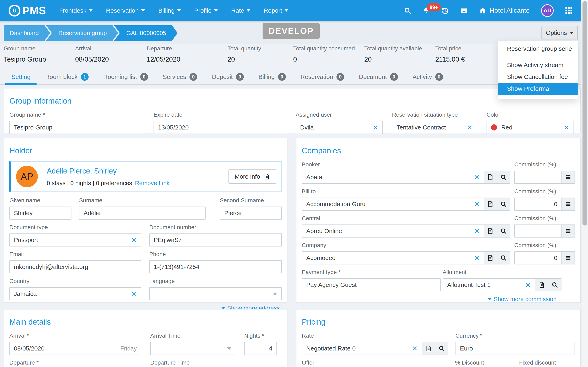  Describe the element at coordinates (27, 11) in the screenshot. I see `app-logo: U PMS` at that location.